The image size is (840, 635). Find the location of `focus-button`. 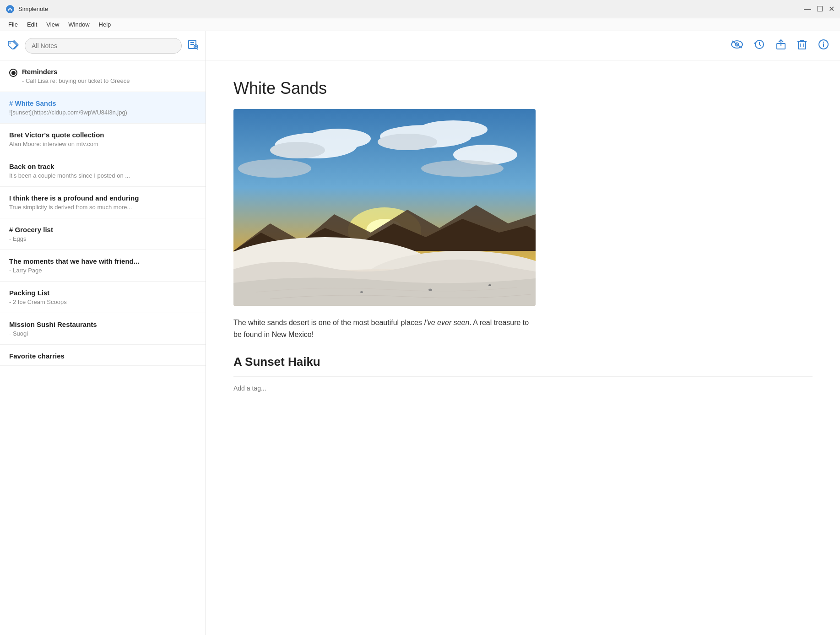

focus-button is located at coordinates (737, 46).